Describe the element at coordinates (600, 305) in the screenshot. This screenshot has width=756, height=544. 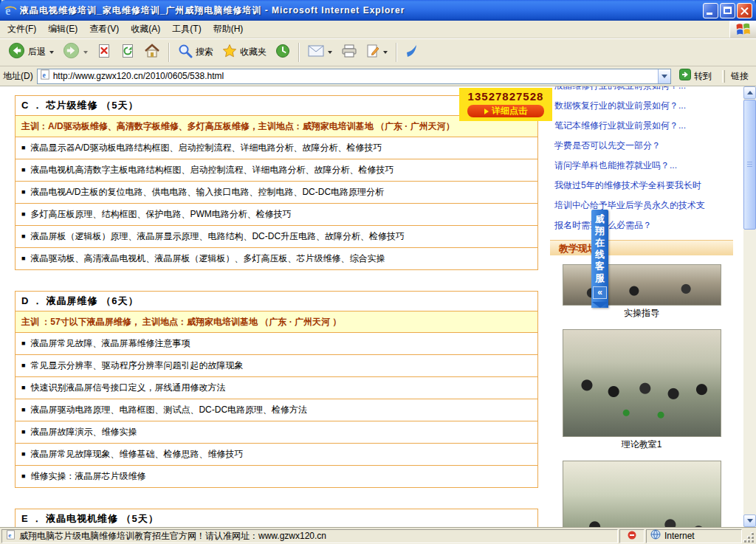
I see `ribbon-tip` at that location.